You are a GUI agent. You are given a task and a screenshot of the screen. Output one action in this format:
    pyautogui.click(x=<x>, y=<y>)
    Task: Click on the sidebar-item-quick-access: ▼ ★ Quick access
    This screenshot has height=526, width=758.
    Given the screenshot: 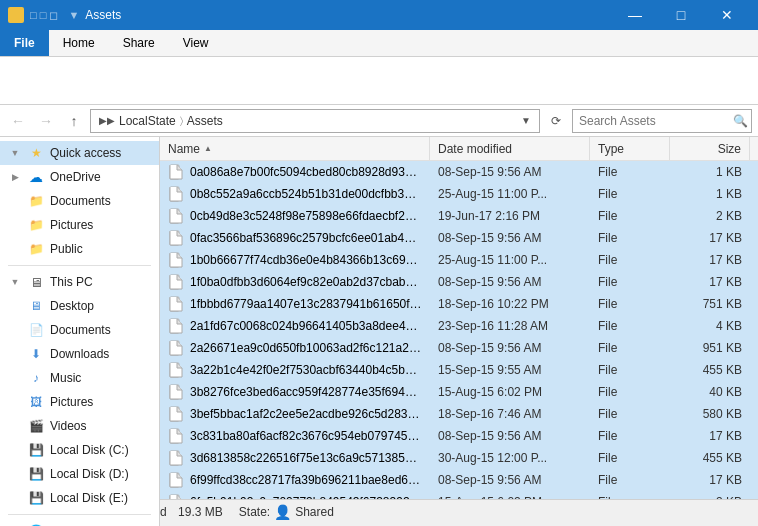 What is the action you would take?
    pyautogui.click(x=80, y=153)
    